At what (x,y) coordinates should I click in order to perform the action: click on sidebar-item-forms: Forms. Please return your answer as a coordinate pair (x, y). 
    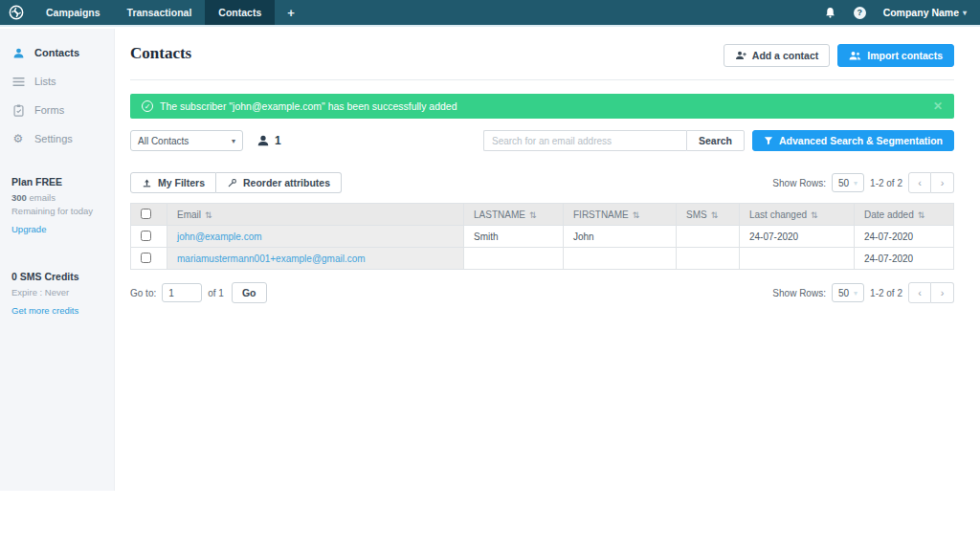
    Looking at the image, I should click on (57, 110).